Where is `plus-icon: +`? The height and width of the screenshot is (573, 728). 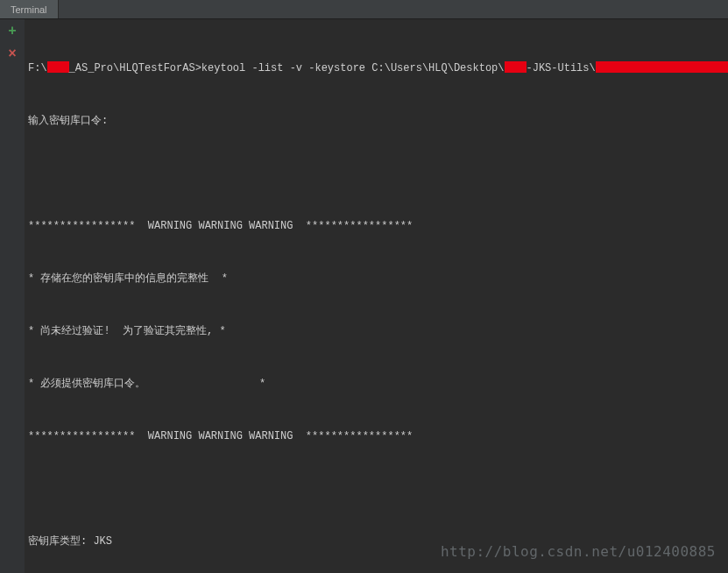
plus-icon: + is located at coordinates (12, 32).